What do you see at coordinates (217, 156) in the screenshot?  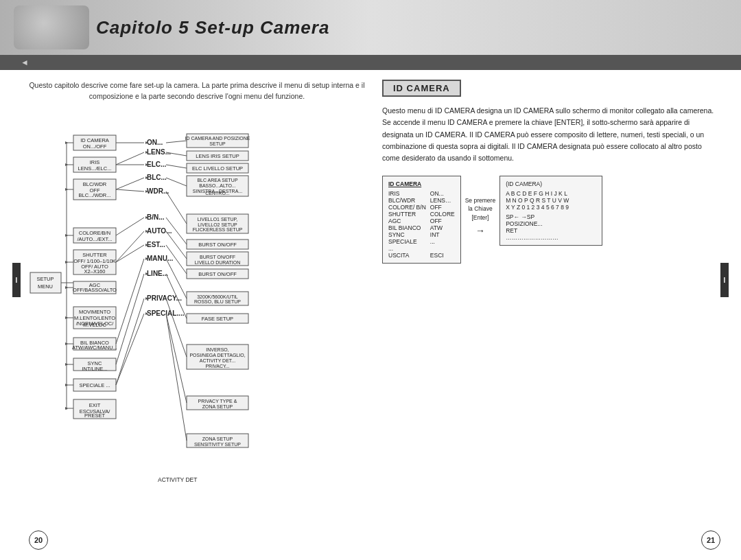 I see `svg-text: LENS IRIS SETUP` at bounding box center [217, 156].